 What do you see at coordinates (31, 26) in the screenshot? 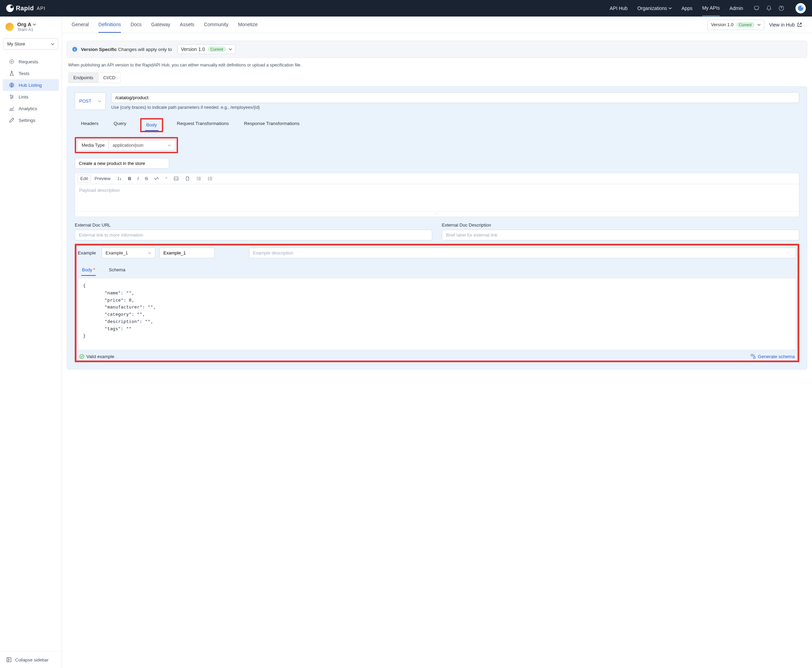
I see `org-selector: Org A Team A1` at bounding box center [31, 26].